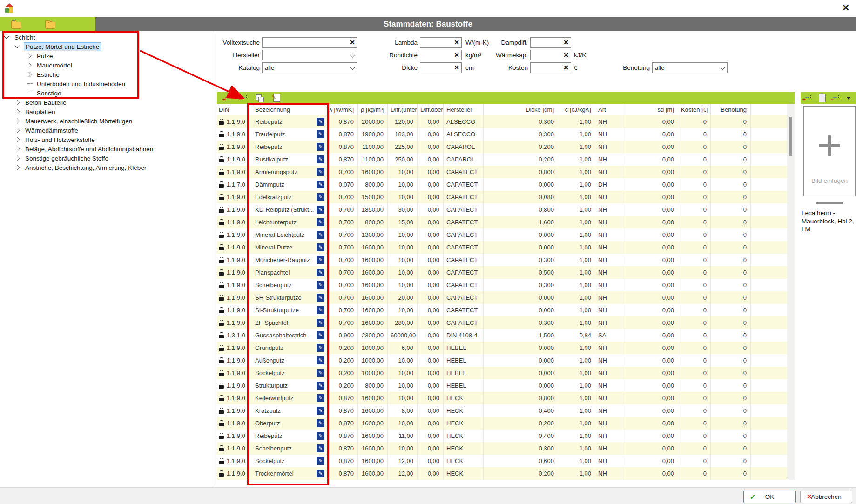  I want to click on table-cell: 11,00, so click(403, 436).